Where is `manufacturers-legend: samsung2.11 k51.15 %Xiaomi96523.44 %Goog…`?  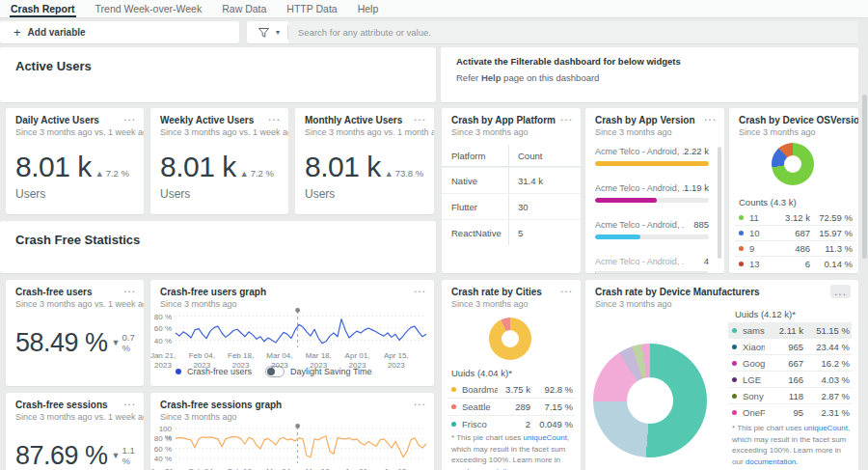
manufacturers-legend: samsung2.11 k51.15 %Xiaomi96523.44 %Goog… is located at coordinates (790, 371).